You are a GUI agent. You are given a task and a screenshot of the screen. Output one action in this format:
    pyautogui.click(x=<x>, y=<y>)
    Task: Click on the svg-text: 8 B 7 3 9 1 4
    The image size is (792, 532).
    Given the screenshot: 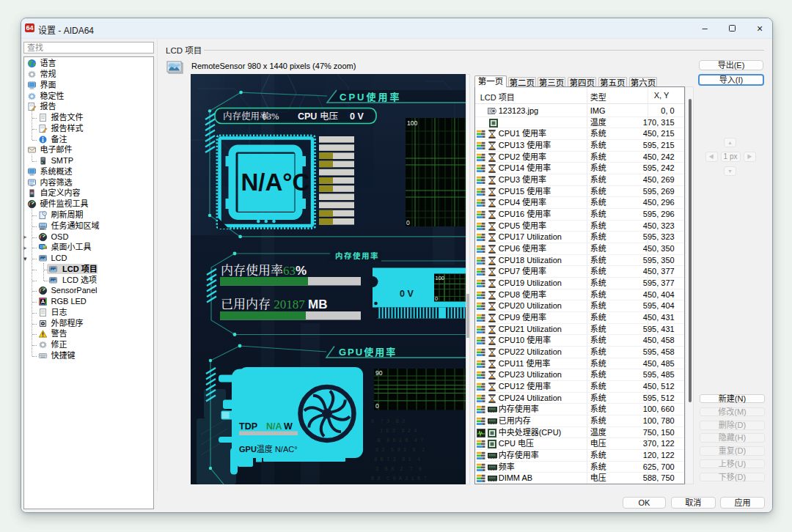 What is the action you would take?
    pyautogui.click(x=396, y=459)
    